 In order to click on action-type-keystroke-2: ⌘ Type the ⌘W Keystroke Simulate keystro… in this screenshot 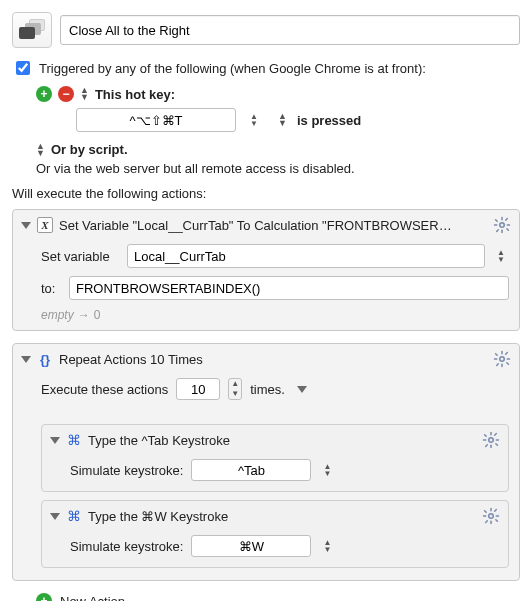, I will do `click(275, 534)`.